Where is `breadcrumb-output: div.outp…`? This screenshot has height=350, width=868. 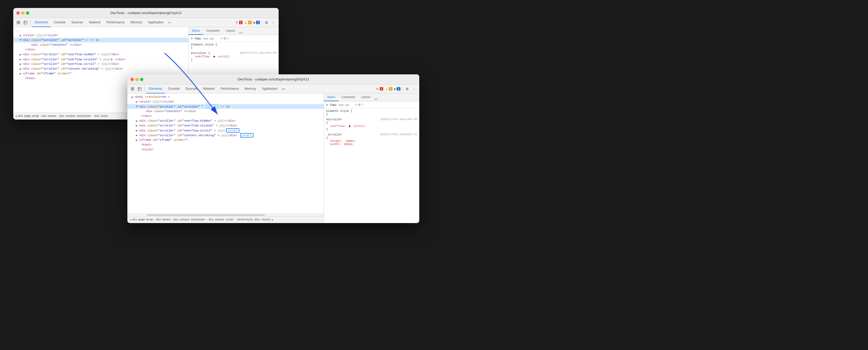
breadcrumb-output: div.outp… is located at coordinates (102, 116).